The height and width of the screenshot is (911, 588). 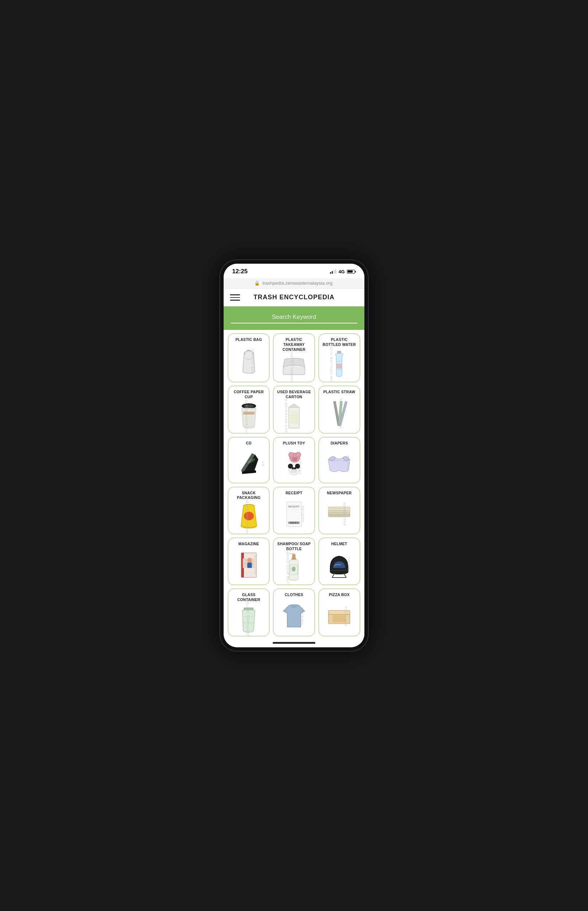 I want to click on item-illustration: PLASTIC STRAW, so click(x=339, y=413).